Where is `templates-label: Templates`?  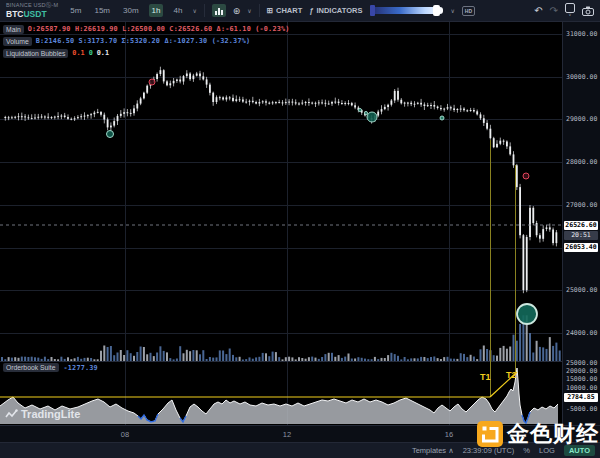 templates-label: Templates is located at coordinates (429, 450).